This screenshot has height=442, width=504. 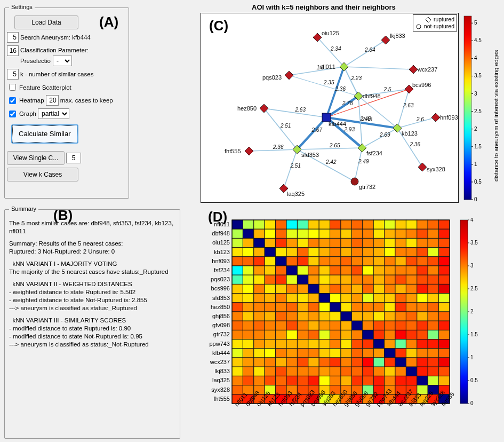 I want to click on scatterplot-checkbox, so click(x=13, y=88).